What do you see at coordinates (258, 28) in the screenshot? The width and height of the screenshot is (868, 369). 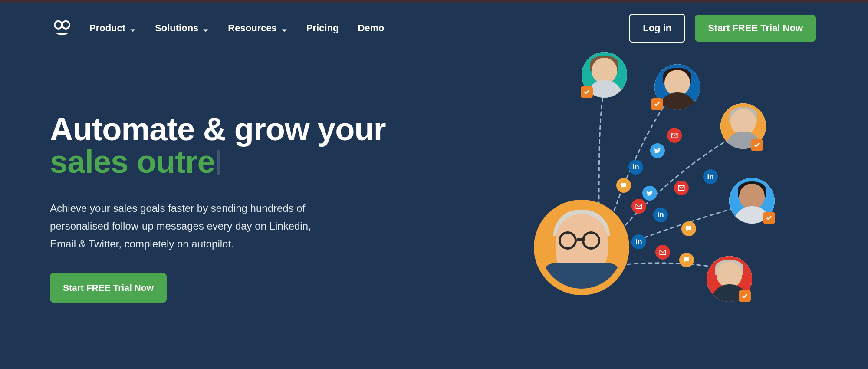 I see `nav-item-resources: Resources` at bounding box center [258, 28].